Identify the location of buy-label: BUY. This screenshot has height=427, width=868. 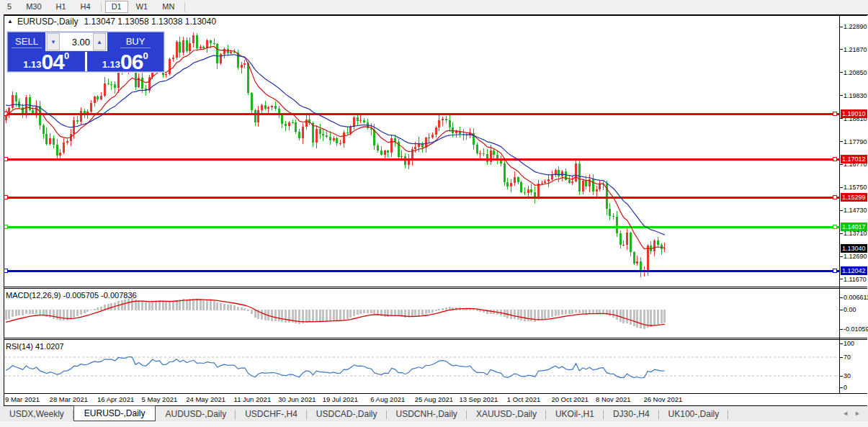
(135, 42).